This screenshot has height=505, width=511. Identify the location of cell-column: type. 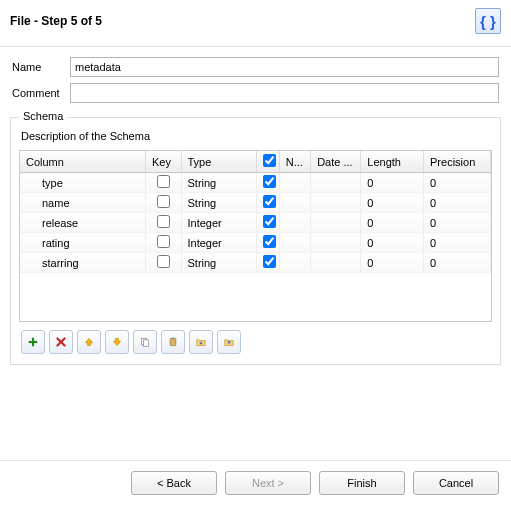
(82, 183).